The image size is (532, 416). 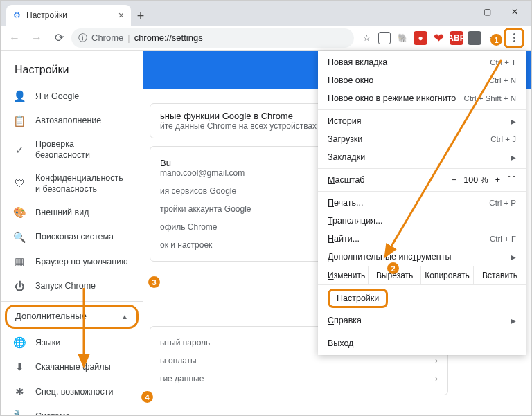 I want to click on zoom-value: 100 %, so click(x=475, y=180).